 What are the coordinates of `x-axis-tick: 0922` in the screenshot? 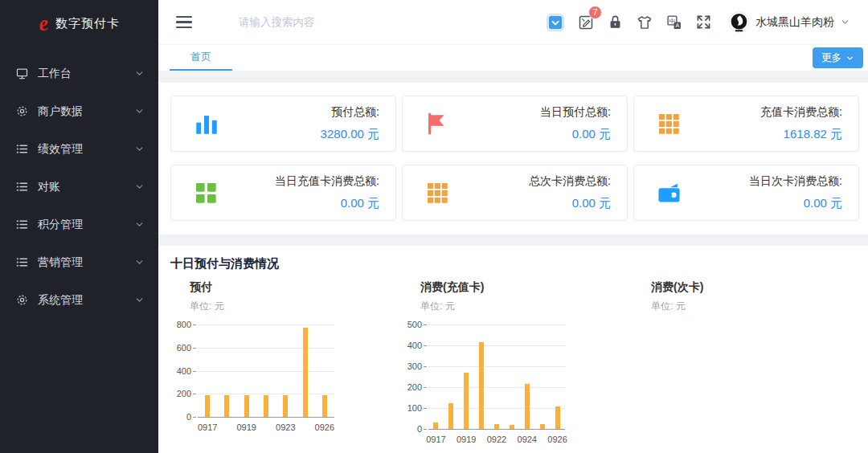 It's located at (497, 439).